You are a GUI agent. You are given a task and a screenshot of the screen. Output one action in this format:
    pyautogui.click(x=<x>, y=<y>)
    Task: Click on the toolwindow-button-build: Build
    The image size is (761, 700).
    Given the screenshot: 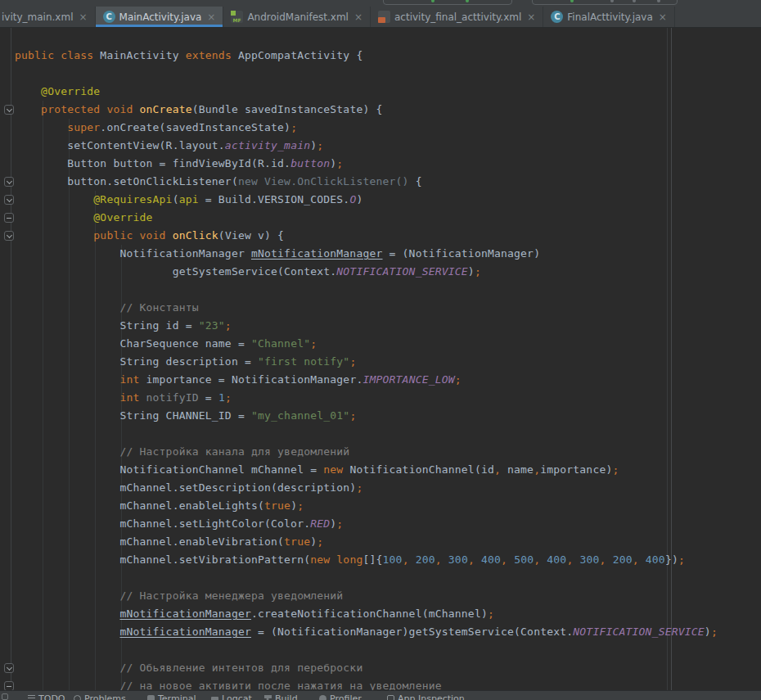 What is the action you would take?
    pyautogui.click(x=281, y=697)
    